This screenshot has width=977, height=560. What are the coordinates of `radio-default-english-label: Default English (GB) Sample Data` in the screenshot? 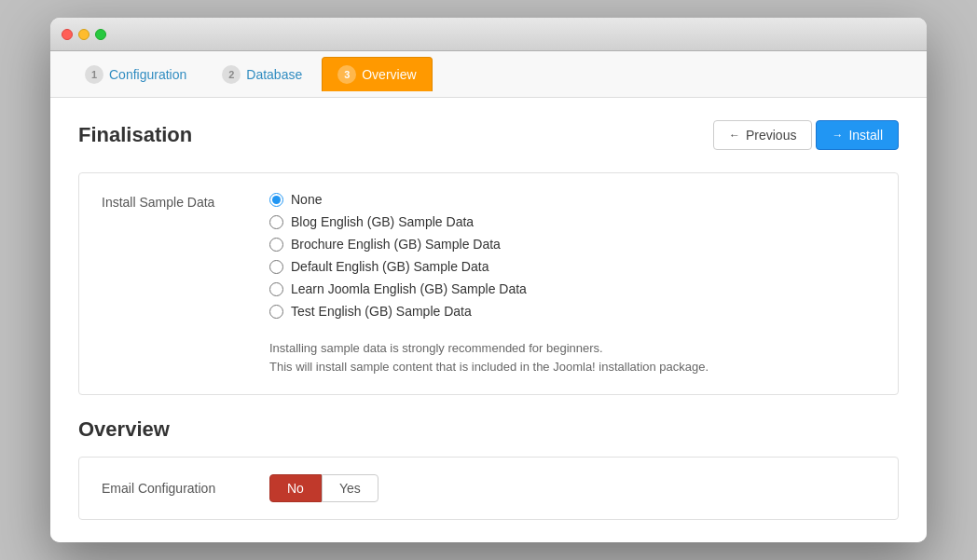 It's located at (390, 266).